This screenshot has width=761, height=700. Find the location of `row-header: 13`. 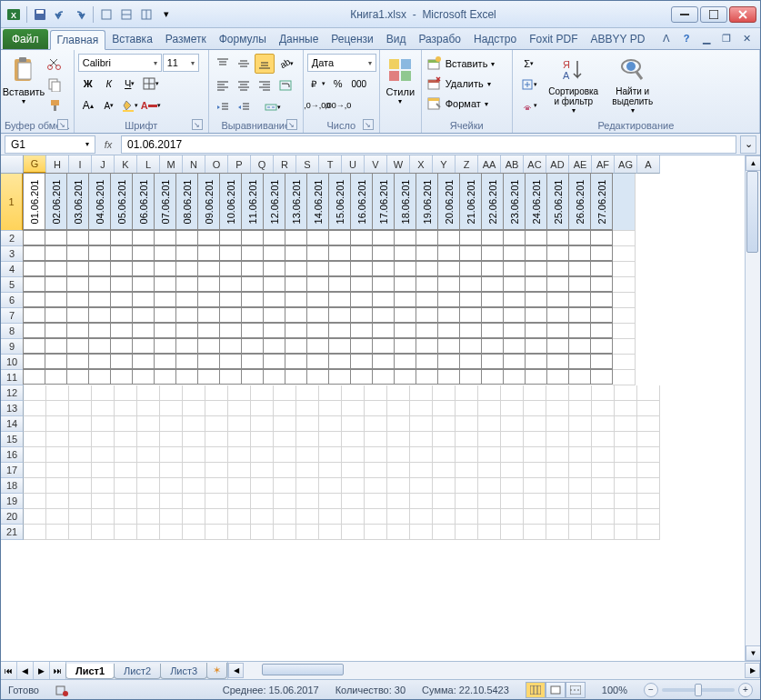

row-header: 13 is located at coordinates (13, 409).